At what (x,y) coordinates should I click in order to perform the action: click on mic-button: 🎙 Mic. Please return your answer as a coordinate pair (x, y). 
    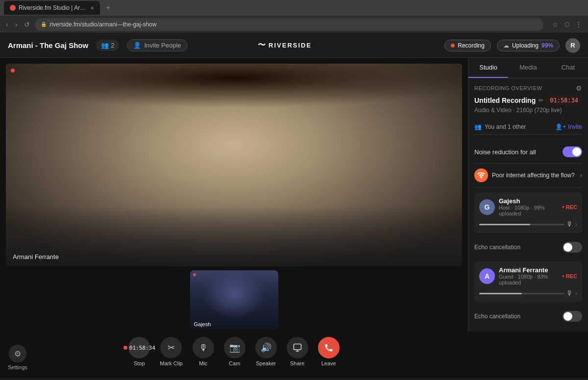
    Looking at the image, I should click on (203, 352).